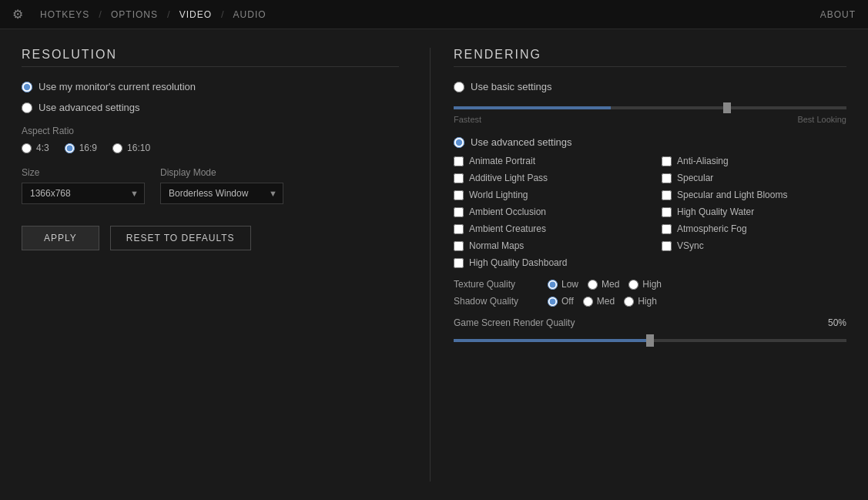 The height and width of the screenshot is (500, 868). Describe the element at coordinates (496, 246) in the screenshot. I see `cb-normal-maps-label: Normal Maps` at that location.